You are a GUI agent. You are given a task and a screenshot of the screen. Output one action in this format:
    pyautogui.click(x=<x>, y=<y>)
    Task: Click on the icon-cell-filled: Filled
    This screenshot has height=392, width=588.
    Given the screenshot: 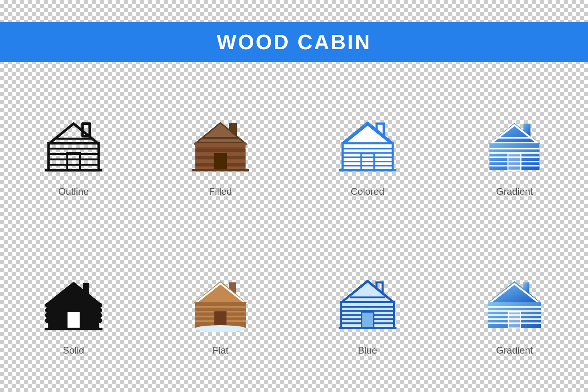 What is the action you would take?
    pyautogui.click(x=221, y=154)
    